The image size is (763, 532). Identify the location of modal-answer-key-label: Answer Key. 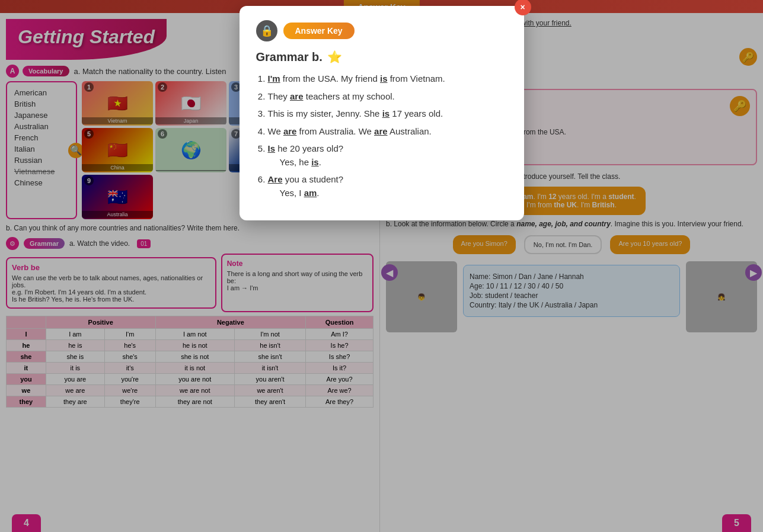
(319, 31).